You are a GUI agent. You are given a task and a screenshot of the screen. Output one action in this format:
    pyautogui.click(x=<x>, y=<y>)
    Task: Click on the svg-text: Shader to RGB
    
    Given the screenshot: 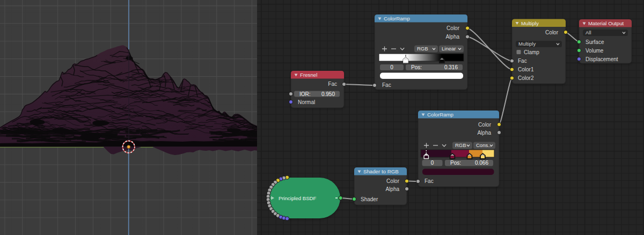 What is the action you would take?
    pyautogui.click(x=381, y=172)
    